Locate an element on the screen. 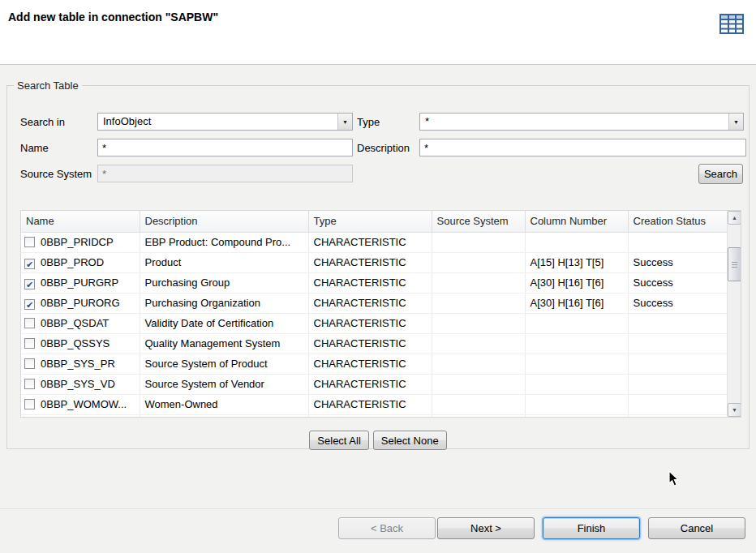 Image resolution: width=756 pixels, height=553 pixels. row-column-number: A[30] H[16] T[6] is located at coordinates (576, 282).